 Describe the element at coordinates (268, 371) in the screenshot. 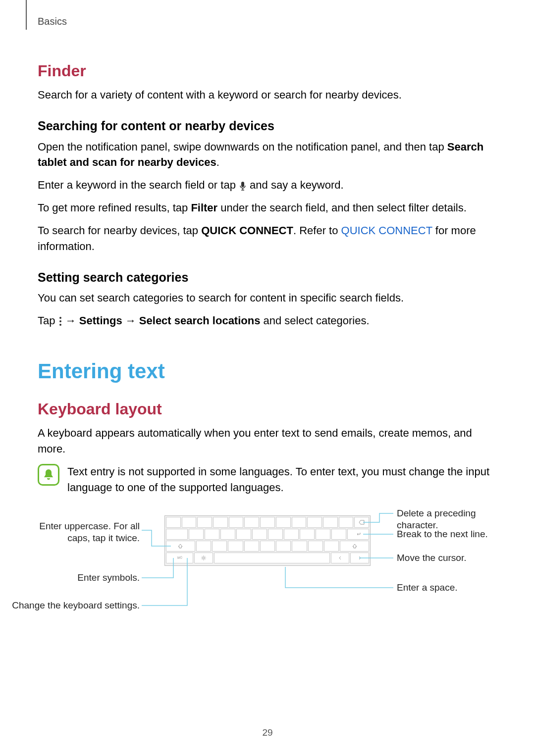

I see `heading-entering-text: Entering text` at that location.